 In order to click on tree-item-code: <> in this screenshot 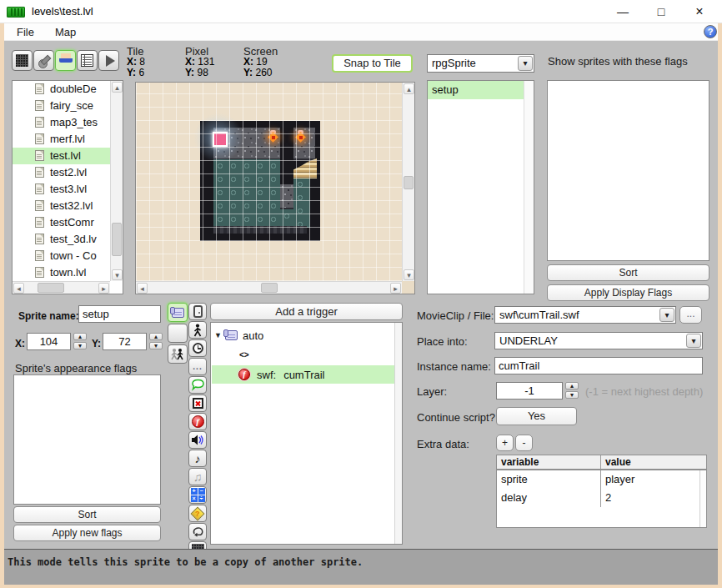, I will do `click(306, 354)`.